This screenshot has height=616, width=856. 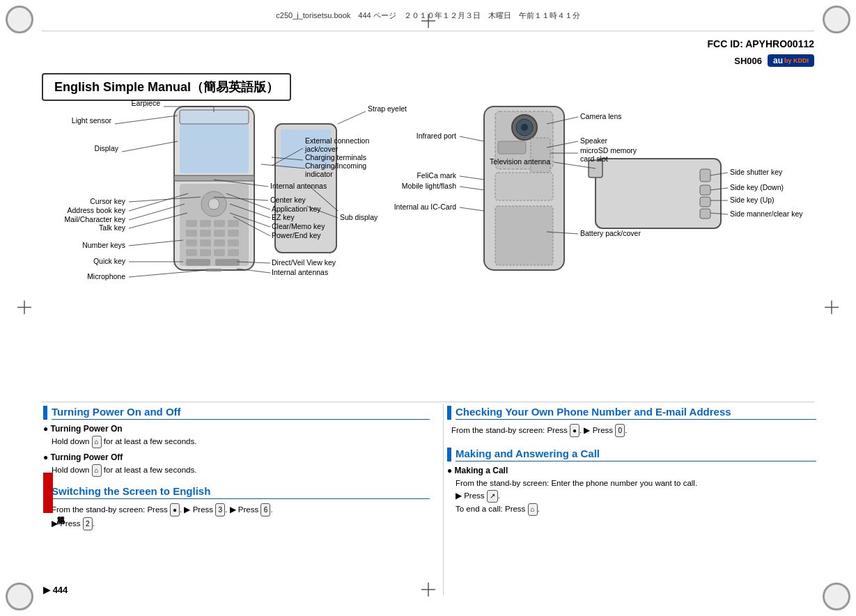 I want to click on left-crosshair, so click(x=24, y=308).